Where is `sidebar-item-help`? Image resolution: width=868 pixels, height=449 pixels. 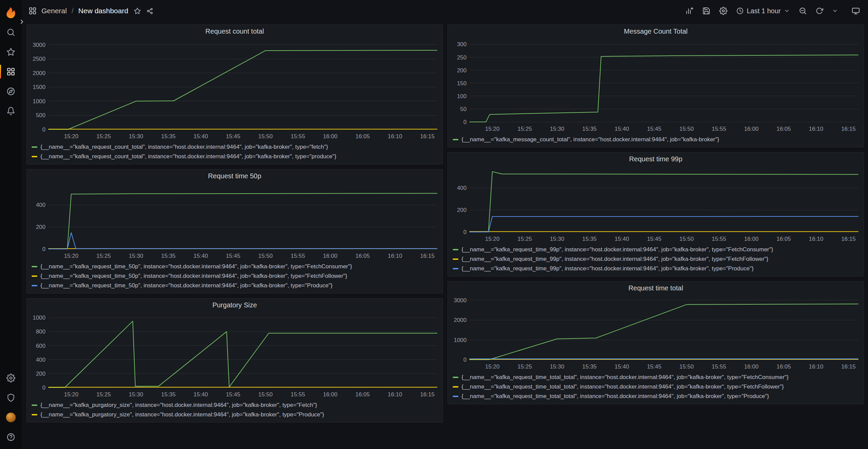
sidebar-item-help is located at coordinates (11, 437).